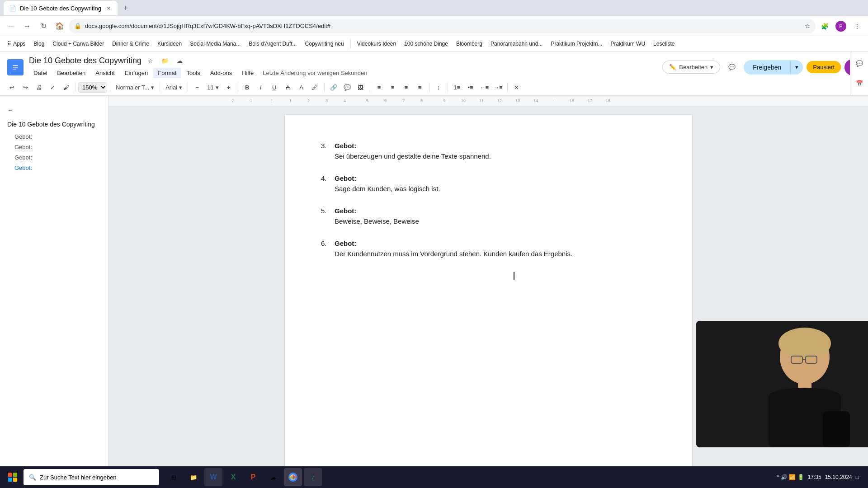  What do you see at coordinates (247, 87) in the screenshot?
I see `bold-button: B` at bounding box center [247, 87].